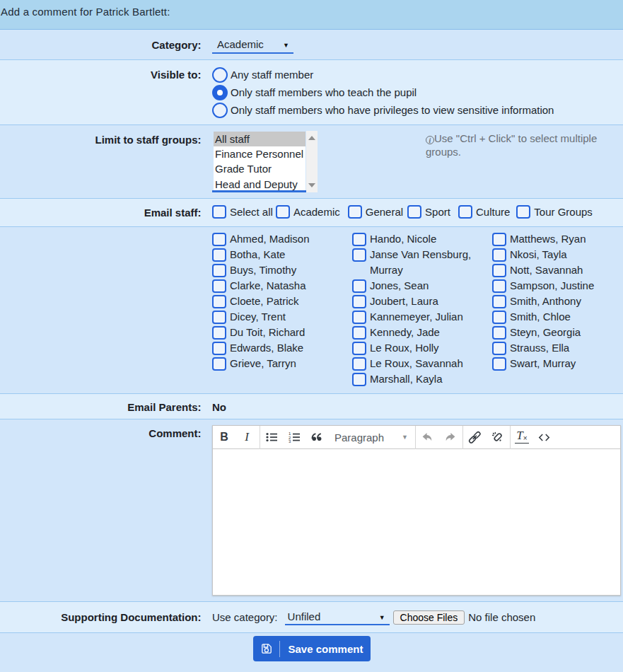 The image size is (623, 672). I want to click on svg-text: 3, so click(290, 441).